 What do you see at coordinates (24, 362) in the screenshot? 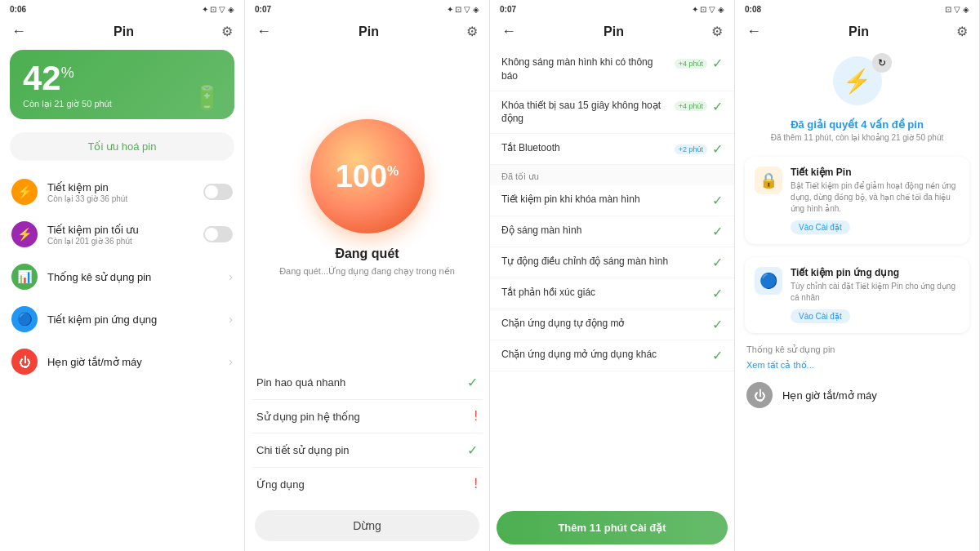
I see `henggio-icon: ⏻` at bounding box center [24, 362].